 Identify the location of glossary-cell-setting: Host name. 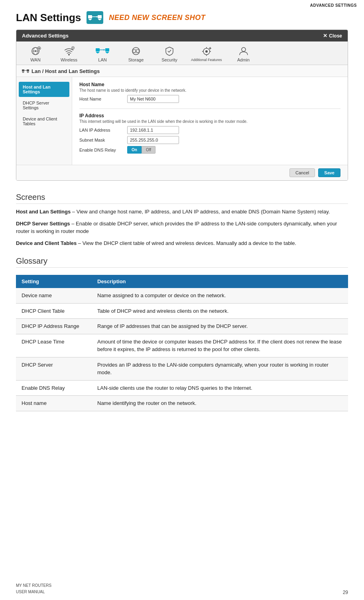
(54, 404).